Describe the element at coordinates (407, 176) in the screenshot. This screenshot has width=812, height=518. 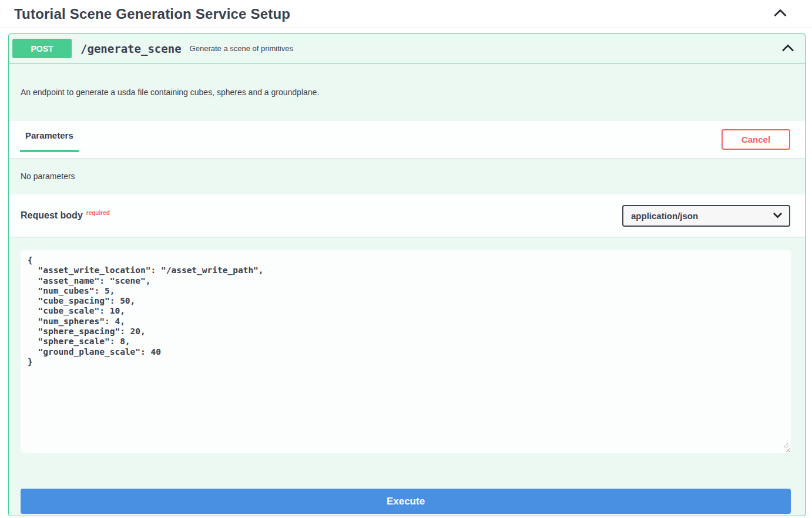
I see `no-parameters-message: No parameters` at that location.